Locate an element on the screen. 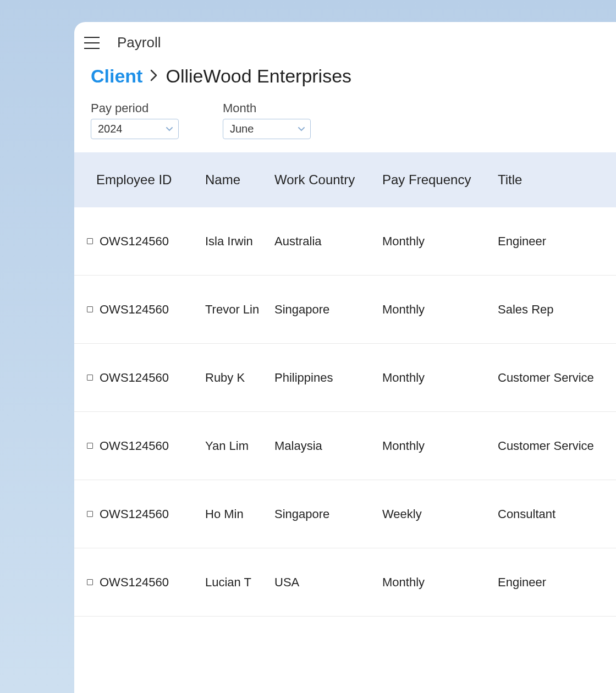 This screenshot has width=616, height=693. table-row: OWS124560 Trevor Lin Singapore Monthly S… is located at coordinates (345, 310).